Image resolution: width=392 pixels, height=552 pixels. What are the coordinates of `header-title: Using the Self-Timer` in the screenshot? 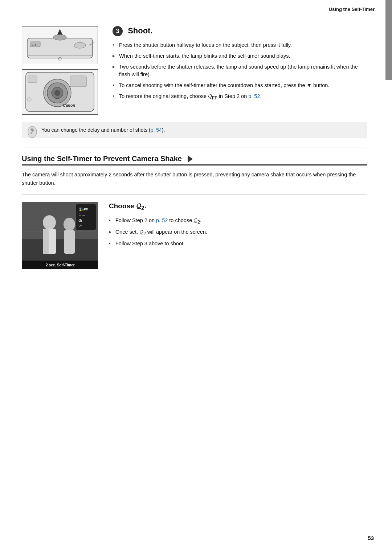 It's located at (352, 9).